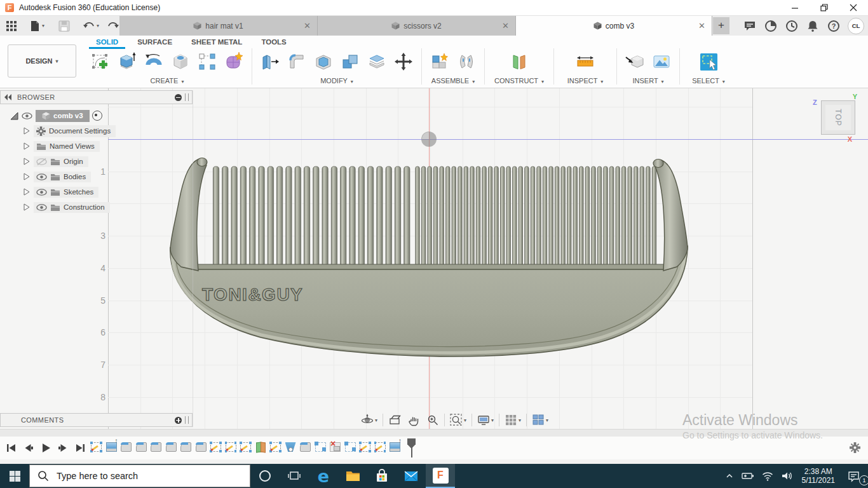  What do you see at coordinates (64, 26) in the screenshot?
I see `save-button` at bounding box center [64, 26].